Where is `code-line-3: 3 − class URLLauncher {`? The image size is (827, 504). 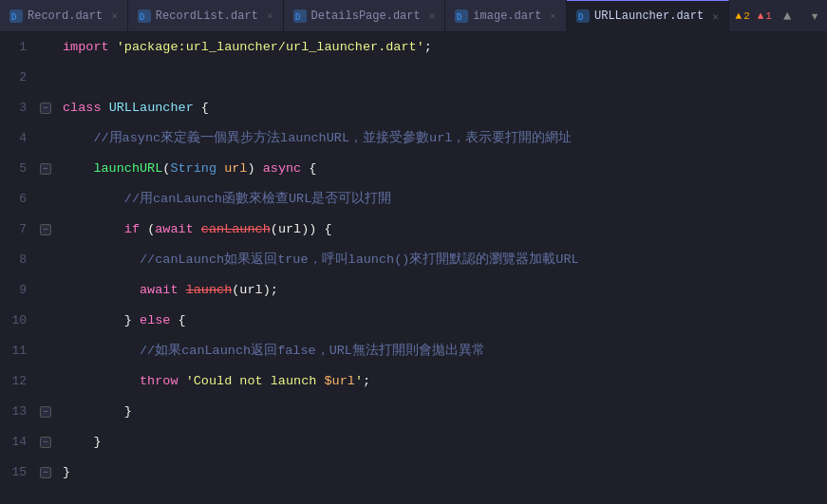 code-line-3: 3 − class URLLauncher { is located at coordinates (414, 108).